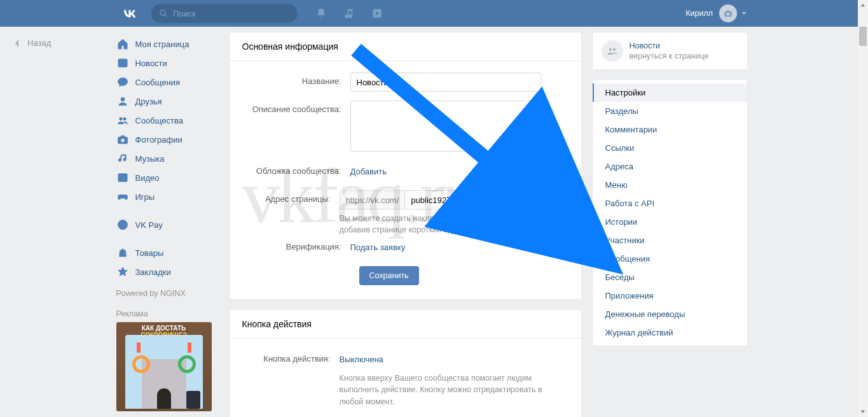 Image resolution: width=868 pixels, height=417 pixels. Describe the element at coordinates (670, 213) in the screenshot. I see `settings-menu: Настройки Разделы Комментарии Ссылки Адр…` at that location.